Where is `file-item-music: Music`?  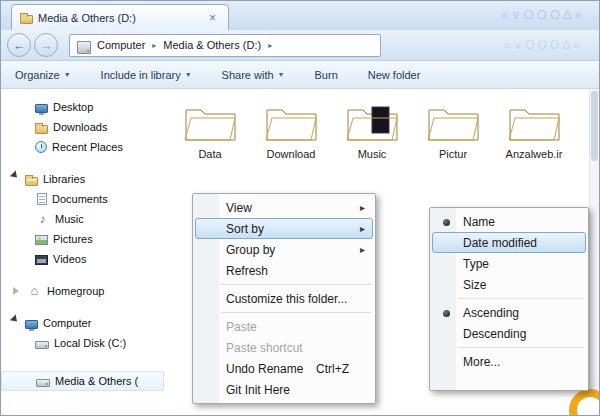 file-item-music: Music is located at coordinates (372, 132).